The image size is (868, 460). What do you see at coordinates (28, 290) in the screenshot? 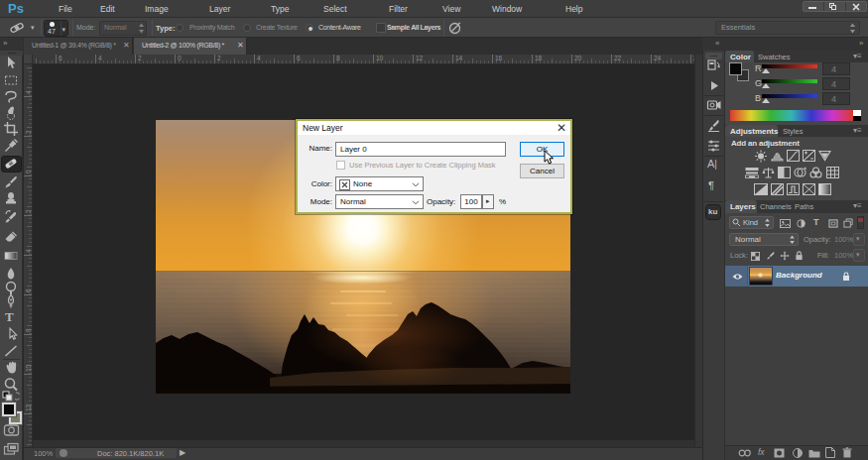
I see `svg-text: 6` at bounding box center [28, 290].